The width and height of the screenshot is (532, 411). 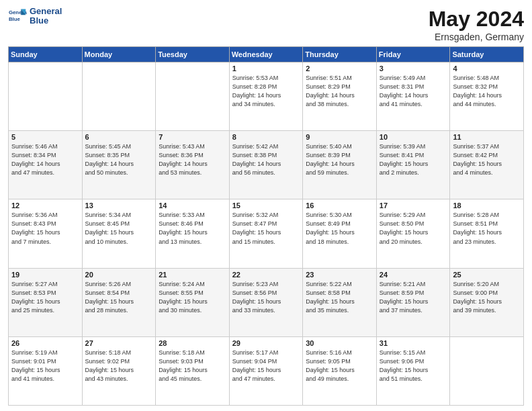 What do you see at coordinates (340, 97) in the screenshot?
I see `calendar-cell: 2Sunrise: 5:51 AM Sunset: 8:29 PM Daylig…` at bounding box center [340, 97].